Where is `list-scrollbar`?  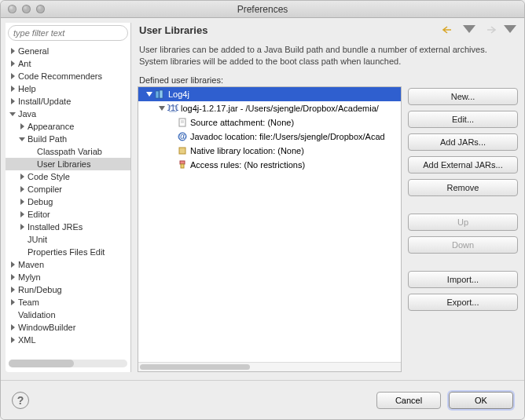
list-scrollbar is located at coordinates (270, 367).